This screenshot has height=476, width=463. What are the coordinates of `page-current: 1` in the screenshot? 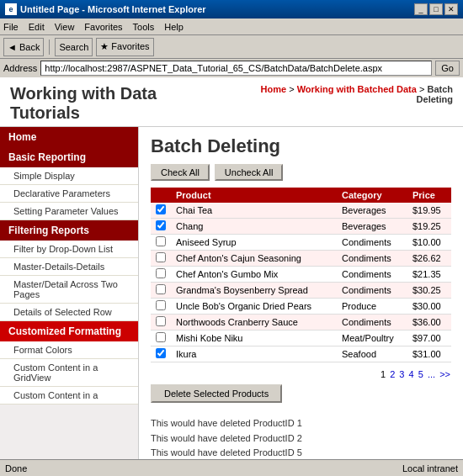 It's located at (383, 374).